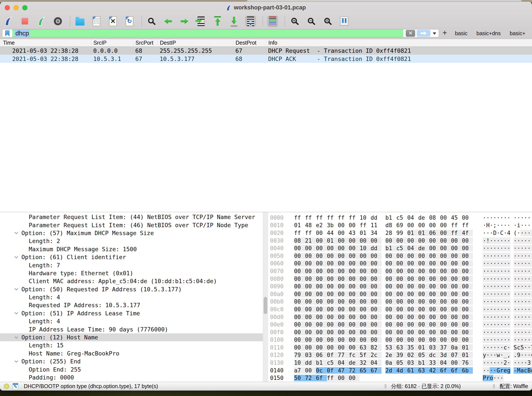 This screenshot has width=532, height=396. What do you see at coordinates (131, 297) in the screenshot?
I see `detail-line: Length: 4` at bounding box center [131, 297].